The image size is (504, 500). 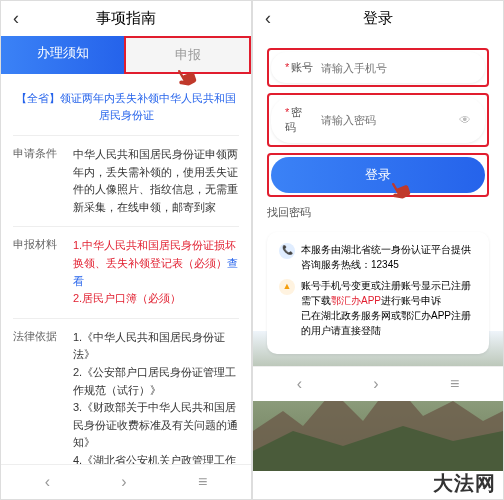 I want to click on header: ‹ 事项指南, so click(x=126, y=18).